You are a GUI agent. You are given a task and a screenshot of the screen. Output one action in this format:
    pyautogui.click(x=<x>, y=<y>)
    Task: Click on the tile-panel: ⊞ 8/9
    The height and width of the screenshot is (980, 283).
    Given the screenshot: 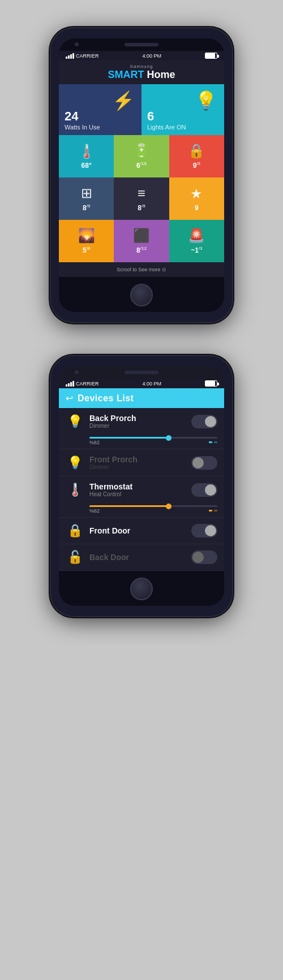 What is the action you would take?
    pyautogui.click(x=86, y=199)
    